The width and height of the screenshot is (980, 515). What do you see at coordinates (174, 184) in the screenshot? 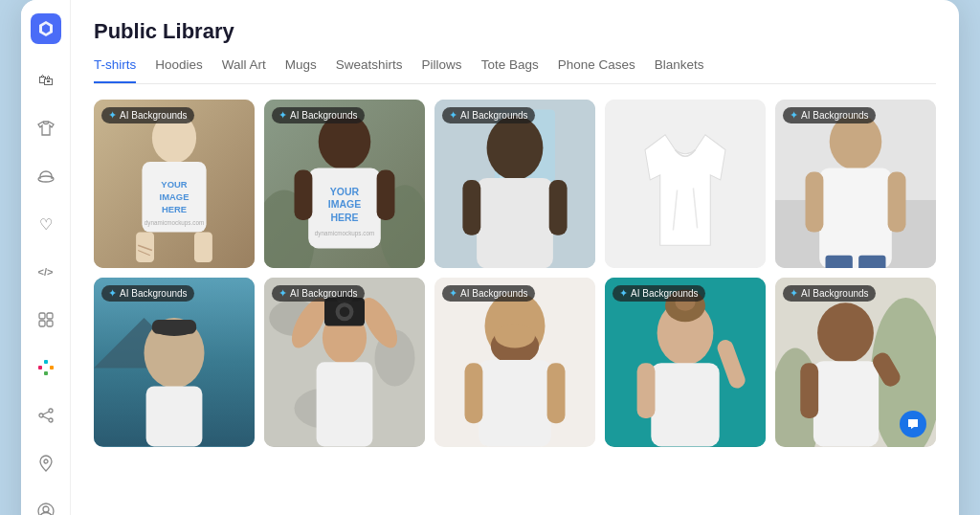
I see `grid-item-r1c1: YOUR IMAGE HERE dynamicmockups.com ✦ AI …` at bounding box center [174, 184].